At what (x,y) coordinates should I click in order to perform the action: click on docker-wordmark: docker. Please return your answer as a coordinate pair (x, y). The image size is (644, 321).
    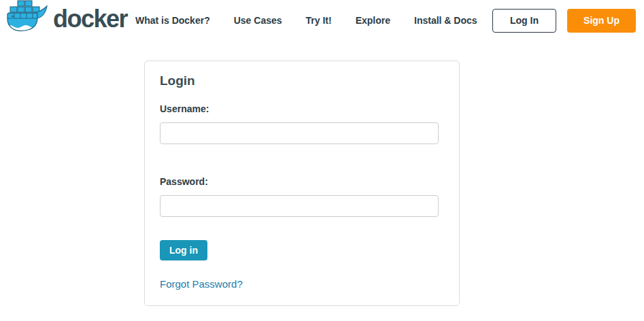
    Looking at the image, I should click on (90, 19).